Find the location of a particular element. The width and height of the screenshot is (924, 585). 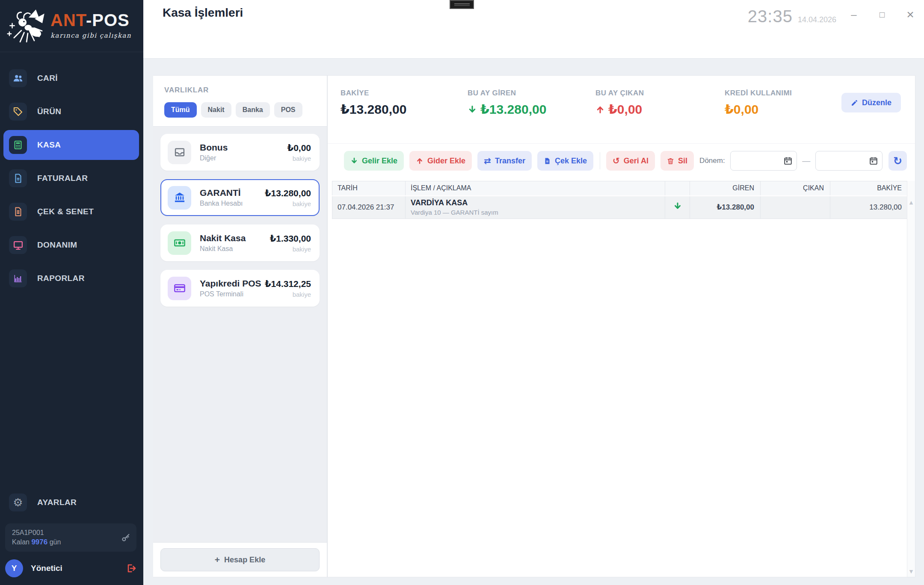

filter-tumu: Tümü is located at coordinates (181, 110).